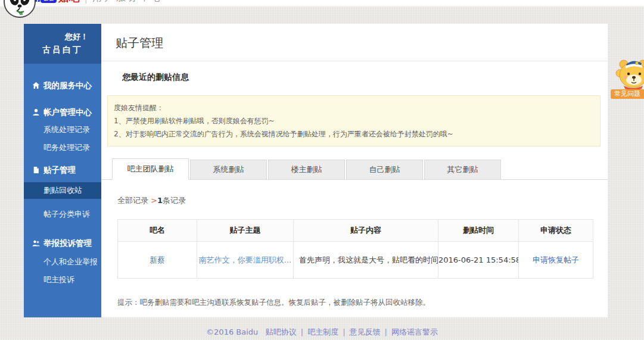 This screenshot has width=644, height=340. I want to click on sidebar-item-post-category-appeal: 帖子分类申诉, so click(63, 214).